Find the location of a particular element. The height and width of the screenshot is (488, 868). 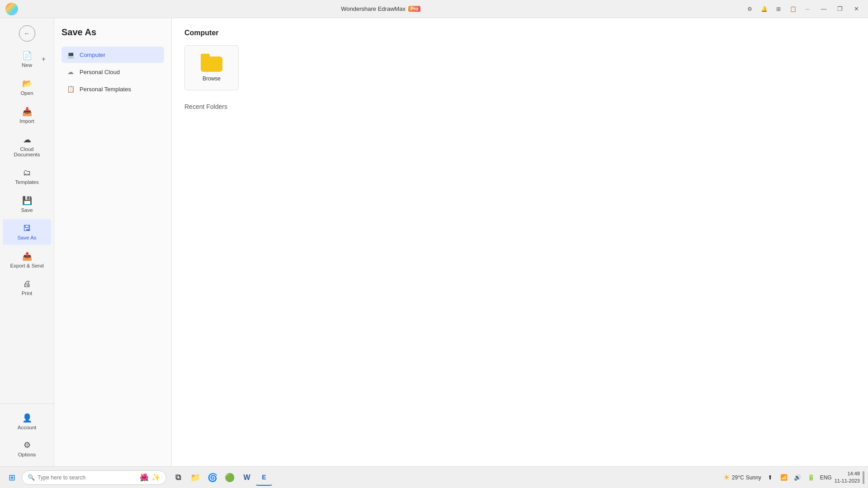

browse-label: Browse is located at coordinates (212, 79).